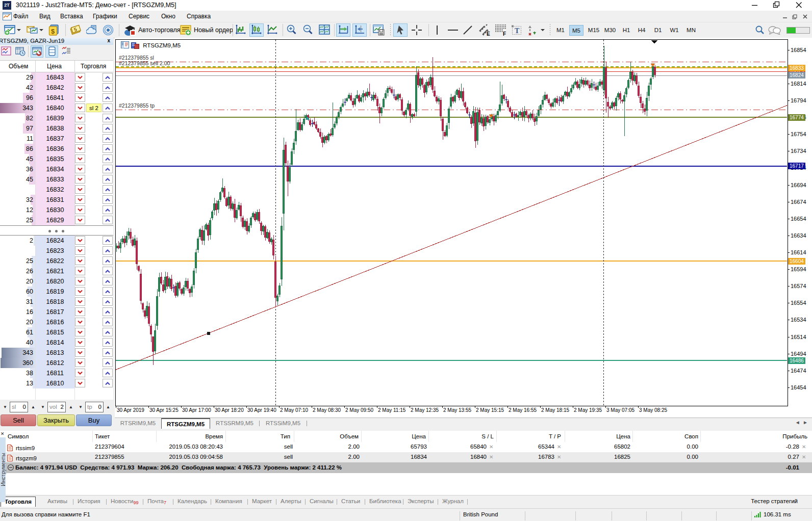  I want to click on svg-text: 16554, so click(799, 303).